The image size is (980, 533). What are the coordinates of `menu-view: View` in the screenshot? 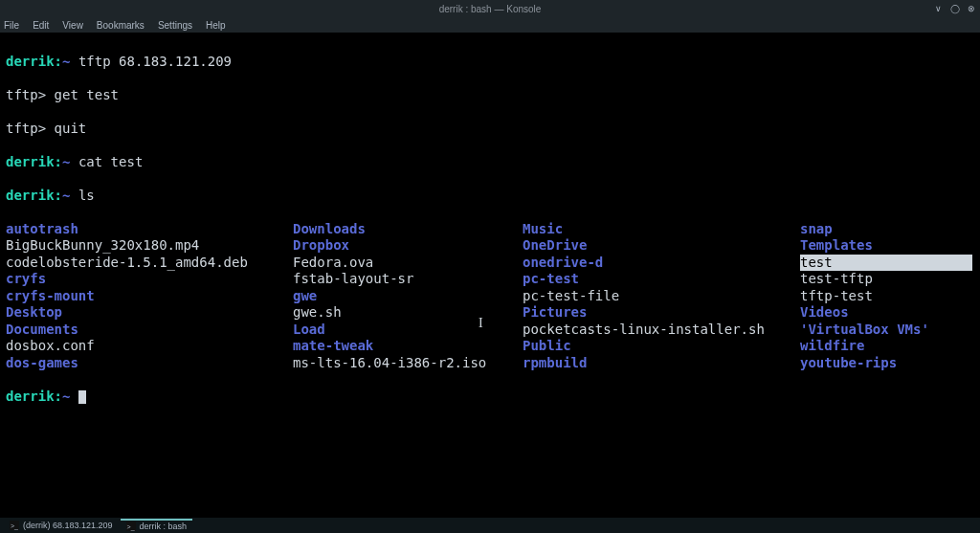 It's located at (73, 25).